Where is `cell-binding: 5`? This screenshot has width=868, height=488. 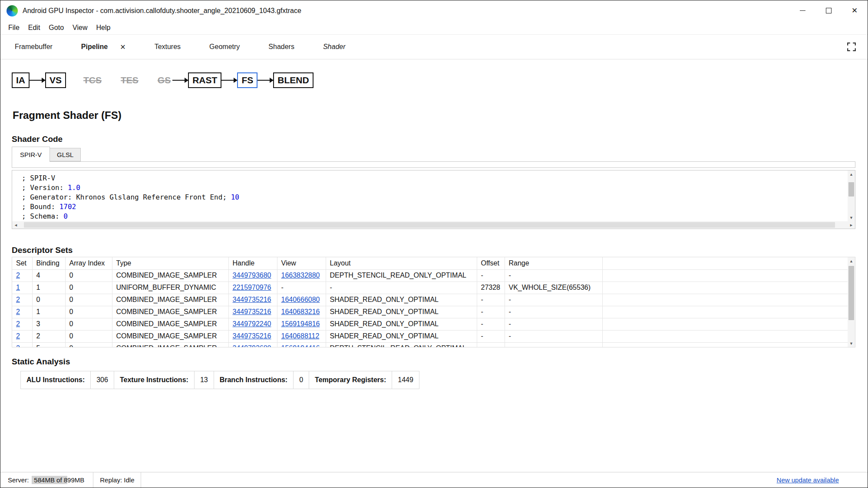
cell-binding: 5 is located at coordinates (49, 344).